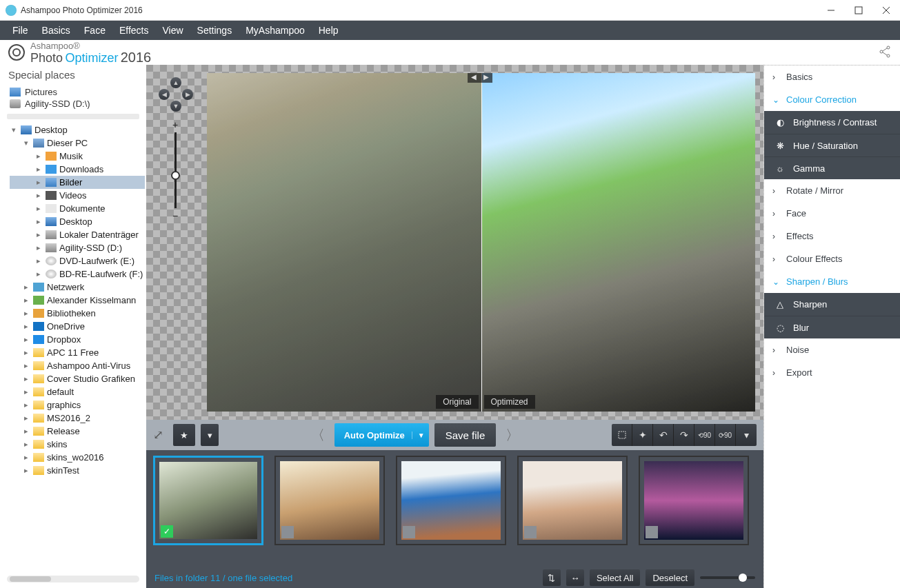  What do you see at coordinates (210, 435) in the screenshot?
I see `favorite-dropdown: ▾` at bounding box center [210, 435].